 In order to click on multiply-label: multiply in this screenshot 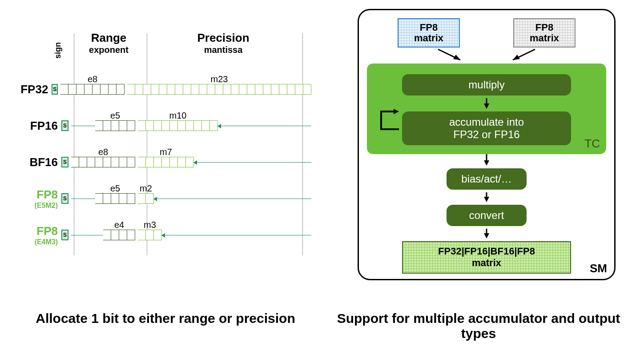, I will do `click(487, 84)`.